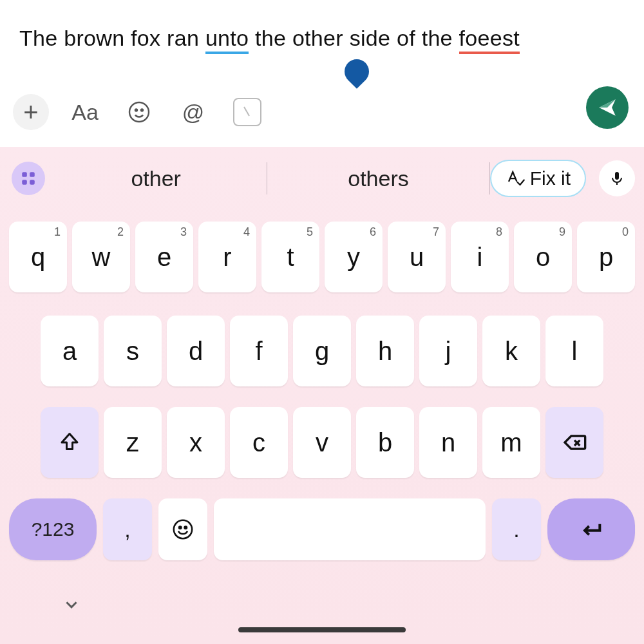 The width and height of the screenshot is (644, 644). What do you see at coordinates (448, 351) in the screenshot?
I see `key-j: j` at bounding box center [448, 351].